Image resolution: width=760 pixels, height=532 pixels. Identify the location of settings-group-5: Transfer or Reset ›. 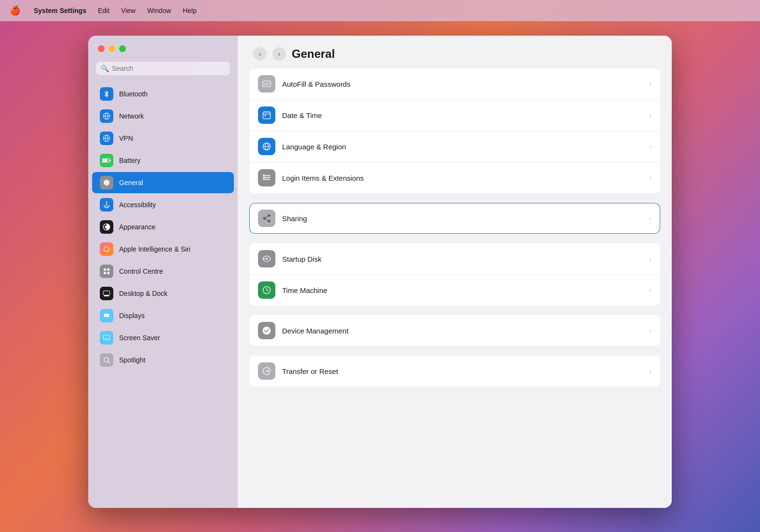
(455, 371).